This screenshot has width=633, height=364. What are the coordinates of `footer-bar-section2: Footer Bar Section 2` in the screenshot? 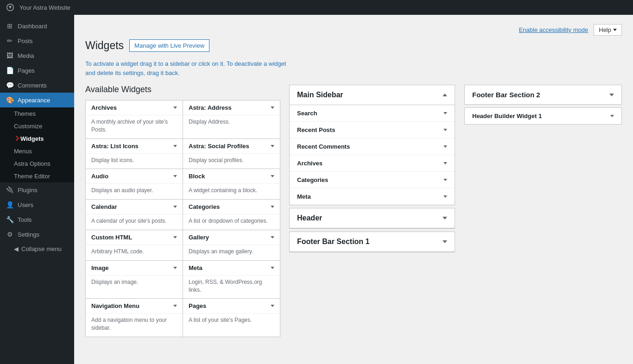 It's located at (543, 94).